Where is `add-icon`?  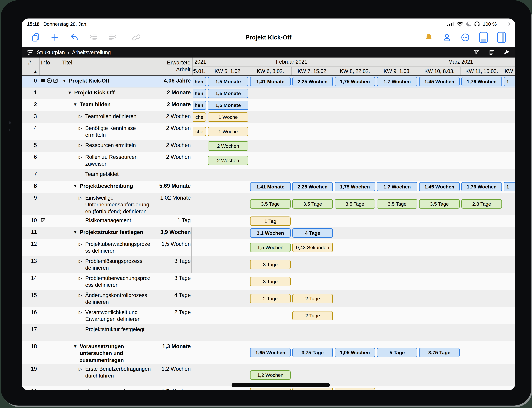
add-icon is located at coordinates (55, 37).